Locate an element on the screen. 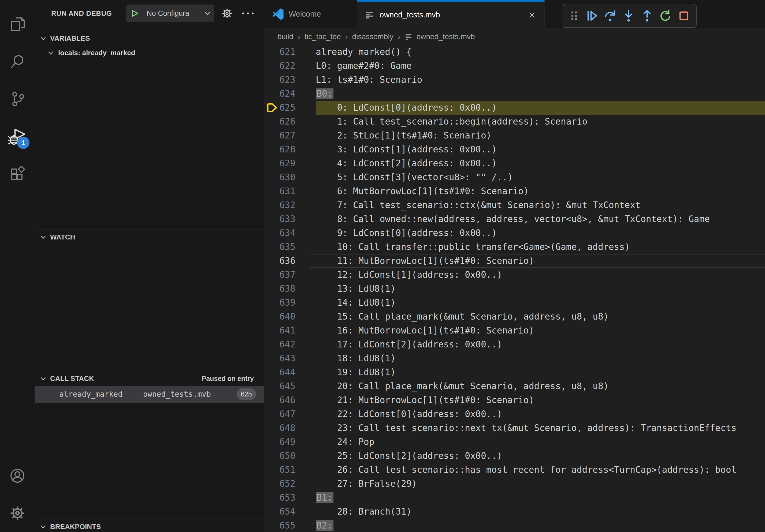 This screenshot has width=765, height=532. start-debug-button is located at coordinates (135, 13).